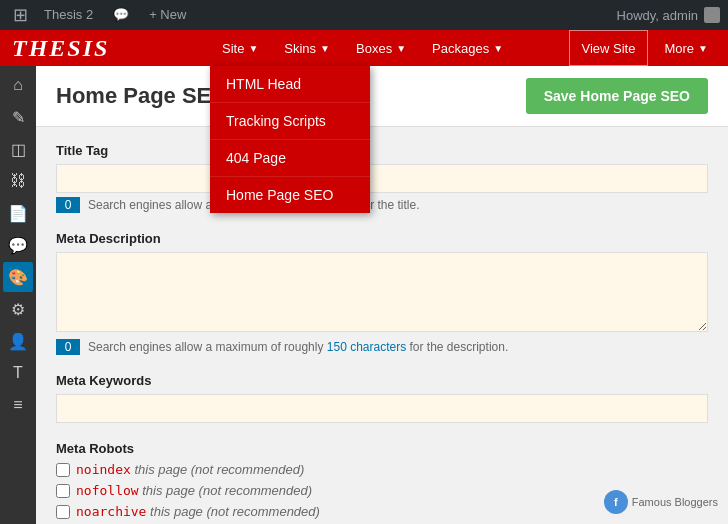  What do you see at coordinates (194, 490) in the screenshot?
I see `nofollow-label: nofollow this page (not recommended)` at bounding box center [194, 490].